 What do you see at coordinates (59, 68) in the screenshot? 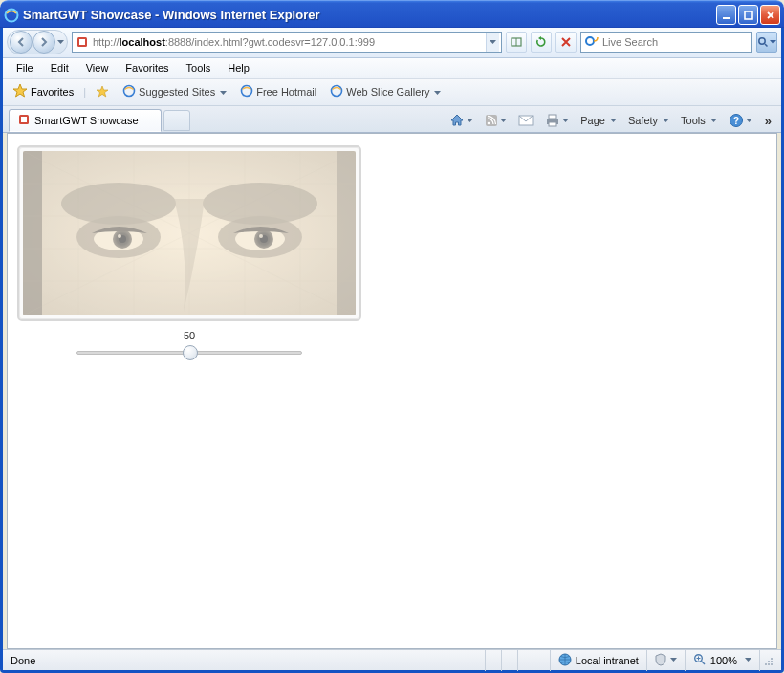
I see `menu-edit: Edit` at bounding box center [59, 68].